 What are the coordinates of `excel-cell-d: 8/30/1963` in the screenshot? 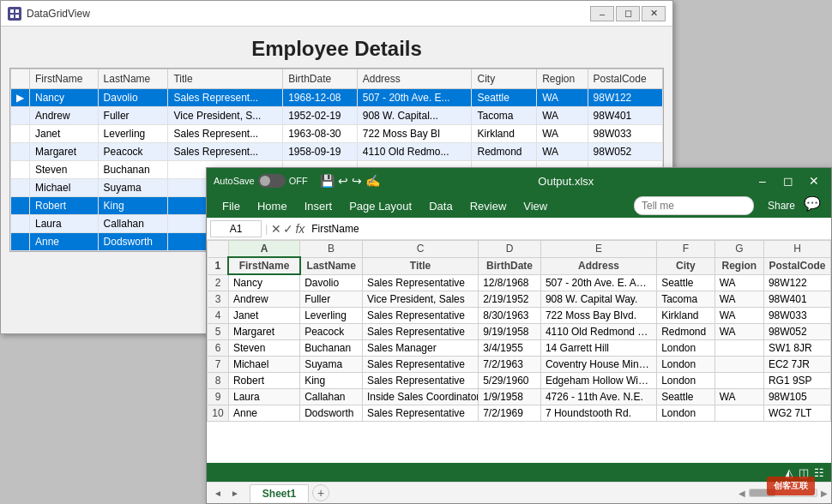 It's located at (509, 315).